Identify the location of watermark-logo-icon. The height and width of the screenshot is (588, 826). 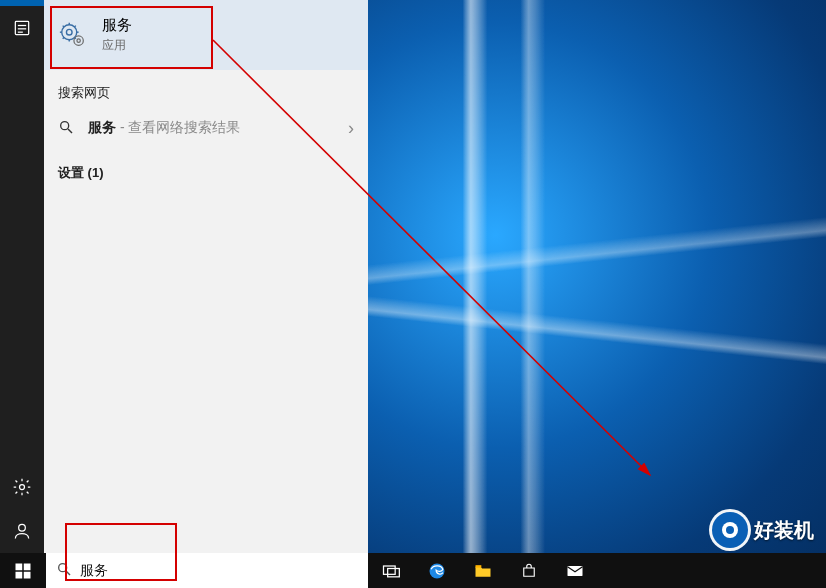
(730, 530).